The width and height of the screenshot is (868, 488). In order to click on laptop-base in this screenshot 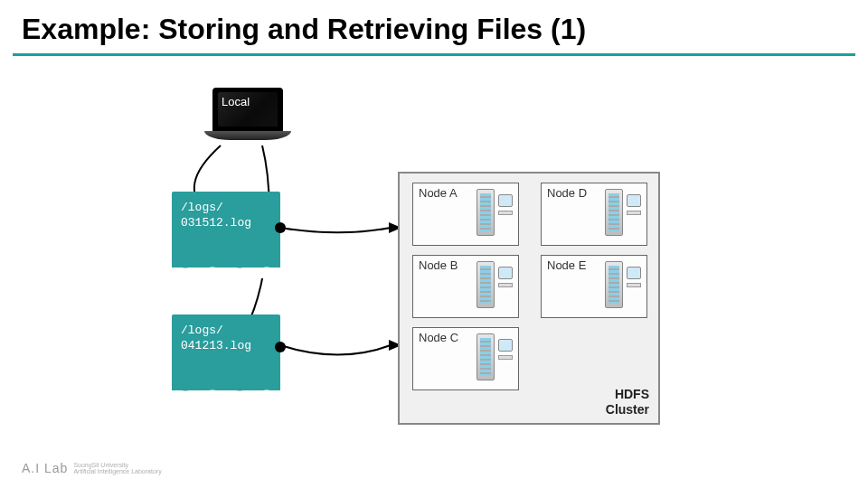, I will do `click(248, 136)`.